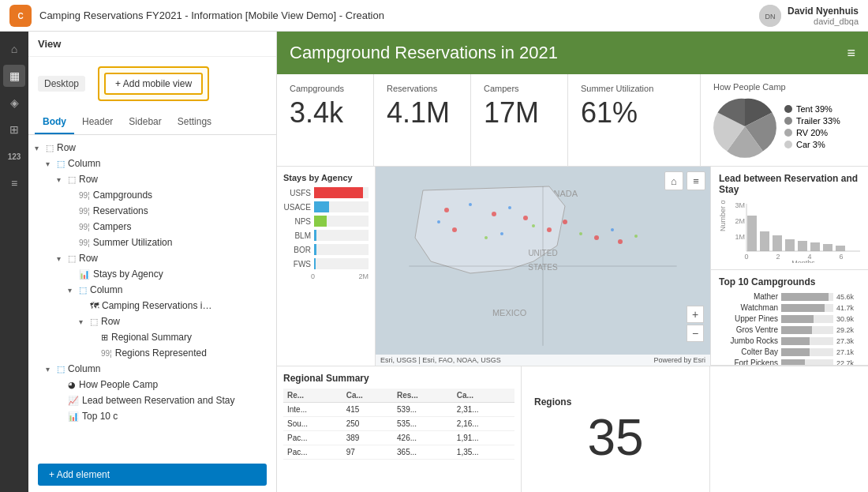  I want to click on stays-by-agency-panel: Stays by Agency USFS USACE NPS BLM BOR F…, so click(327, 266).